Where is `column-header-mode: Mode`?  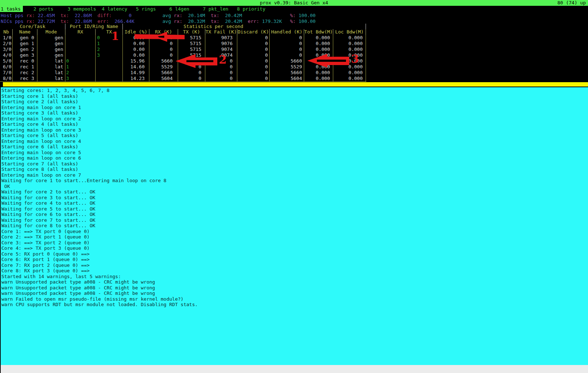 column-header-mode: Mode is located at coordinates (52, 32).